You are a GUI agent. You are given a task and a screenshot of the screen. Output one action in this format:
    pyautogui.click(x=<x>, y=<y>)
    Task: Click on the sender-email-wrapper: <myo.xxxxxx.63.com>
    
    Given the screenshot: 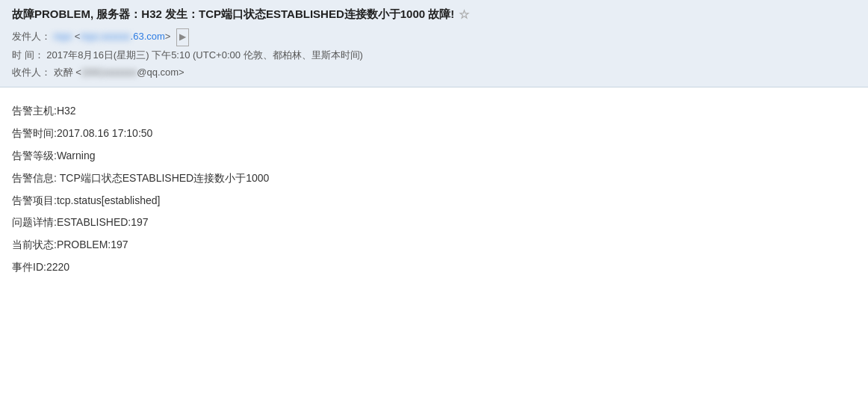 What is the action you would take?
    pyautogui.click(x=124, y=36)
    